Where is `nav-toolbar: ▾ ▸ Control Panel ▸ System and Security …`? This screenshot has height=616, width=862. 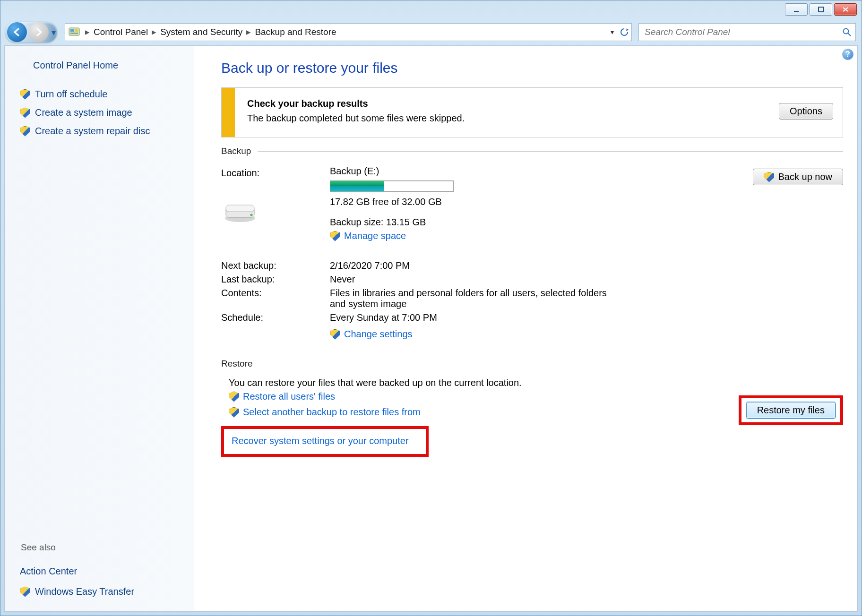
nav-toolbar: ▾ ▸ Control Panel ▸ System and Security … is located at coordinates (431, 32).